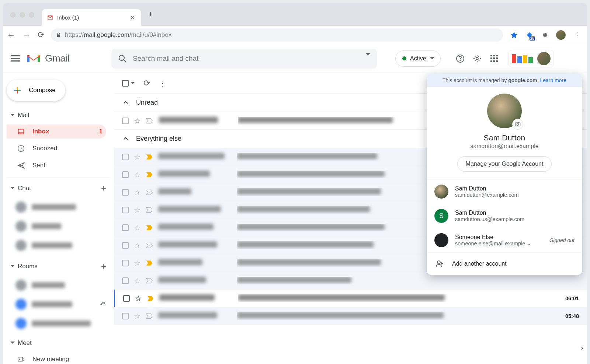  Describe the element at coordinates (151, 17) in the screenshot. I see `new-tab-button: +` at that location.